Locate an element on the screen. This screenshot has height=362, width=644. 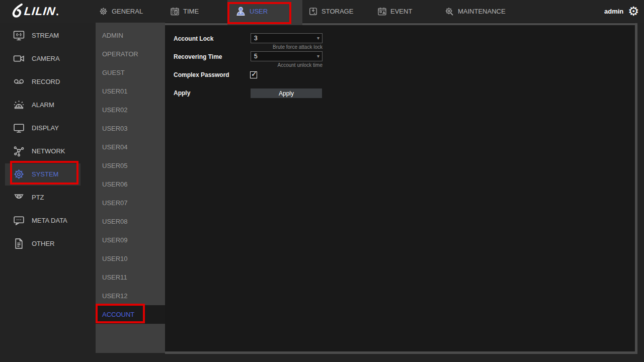
sidebar-item-meta-data: META DATA is located at coordinates (48, 220).